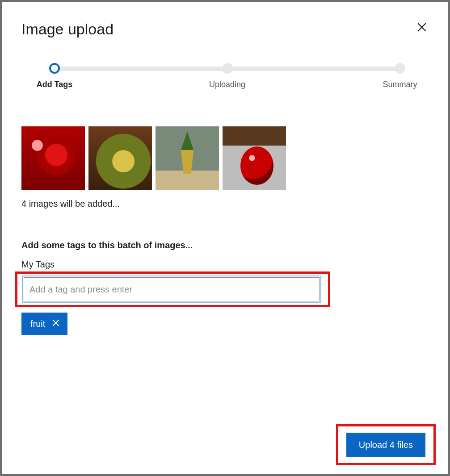 The width and height of the screenshot is (450, 476). I want to click on dialog-header: Image upload, so click(225, 29).